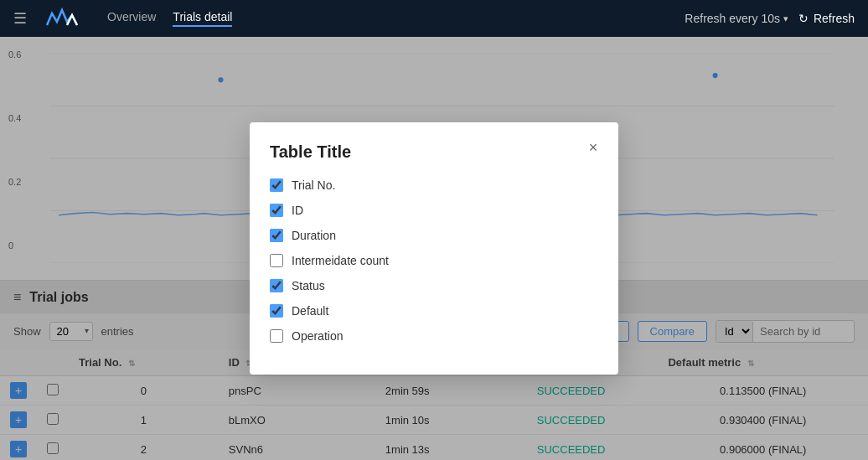 The image size is (868, 460). Describe the element at coordinates (20, 18) in the screenshot. I see `menu-icon: ☰` at that location.